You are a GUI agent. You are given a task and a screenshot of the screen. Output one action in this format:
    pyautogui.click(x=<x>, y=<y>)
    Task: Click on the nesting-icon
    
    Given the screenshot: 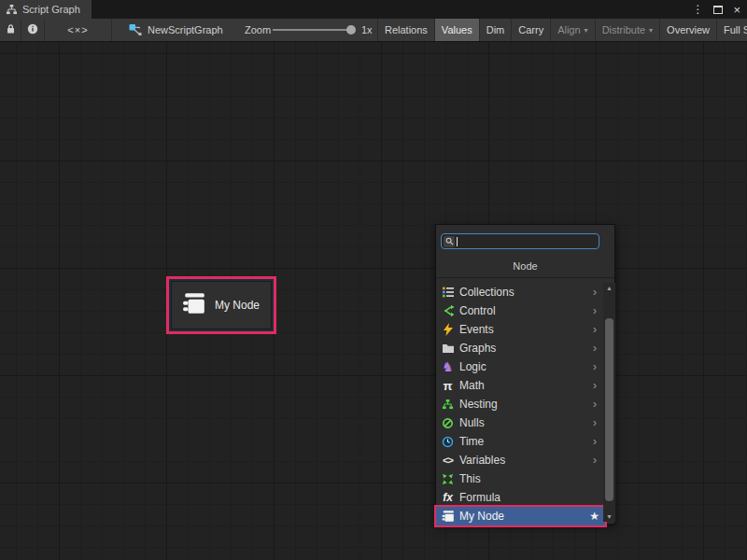 What is the action you would take?
    pyautogui.click(x=448, y=404)
    